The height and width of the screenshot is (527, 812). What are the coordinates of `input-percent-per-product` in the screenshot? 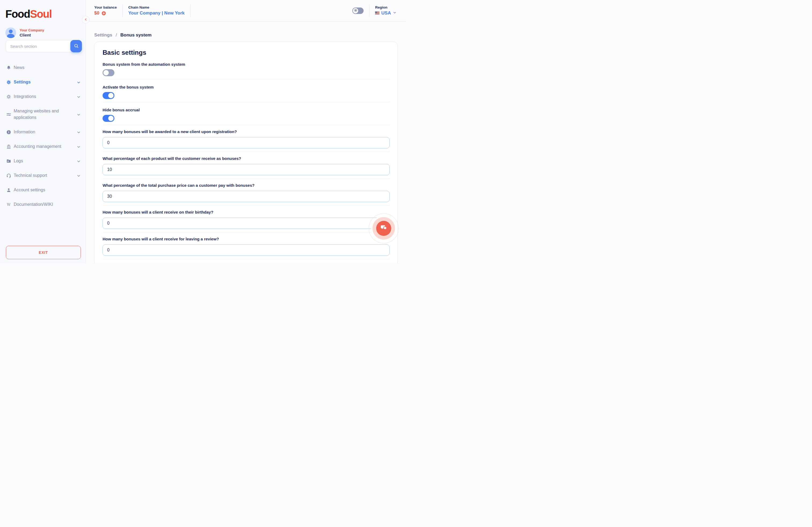 It's located at (246, 170).